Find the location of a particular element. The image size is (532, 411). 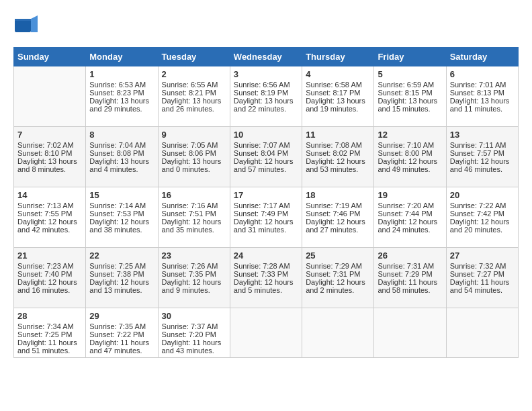

day-info-line: and 42 minutes. is located at coordinates (50, 230).